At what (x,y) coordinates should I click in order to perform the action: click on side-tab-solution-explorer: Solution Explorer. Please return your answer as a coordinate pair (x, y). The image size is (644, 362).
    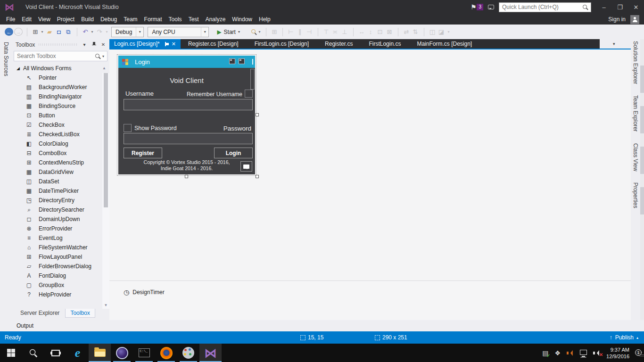
    Looking at the image, I should click on (636, 62).